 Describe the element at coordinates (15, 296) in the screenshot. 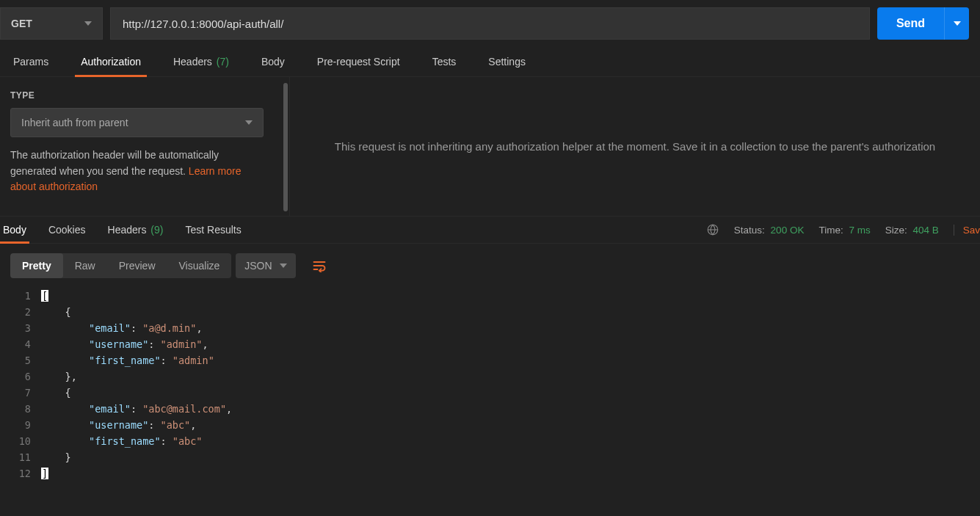

I see `line-number: 1` at that location.